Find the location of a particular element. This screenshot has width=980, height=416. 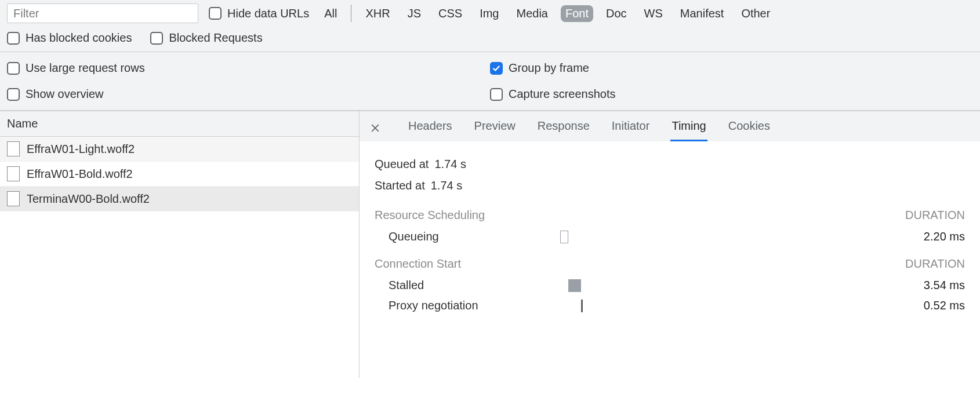

timing-started-at: Started at 1.74 s is located at coordinates (670, 188).